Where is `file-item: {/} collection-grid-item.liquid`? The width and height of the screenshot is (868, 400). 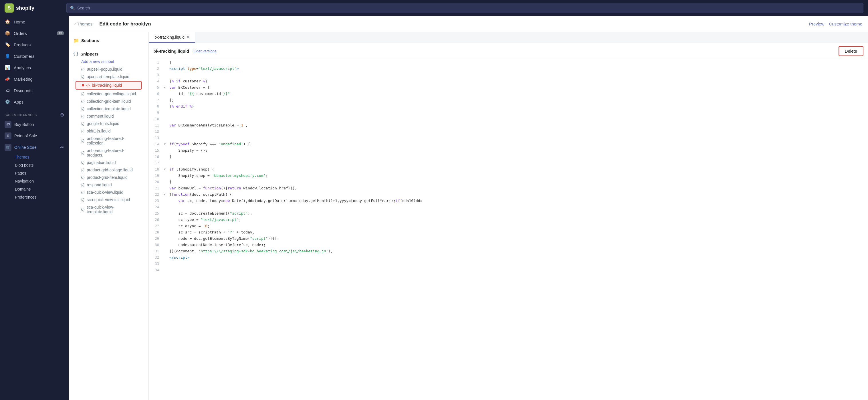
file-item: {/} collection-grid-item.liquid is located at coordinates (108, 101).